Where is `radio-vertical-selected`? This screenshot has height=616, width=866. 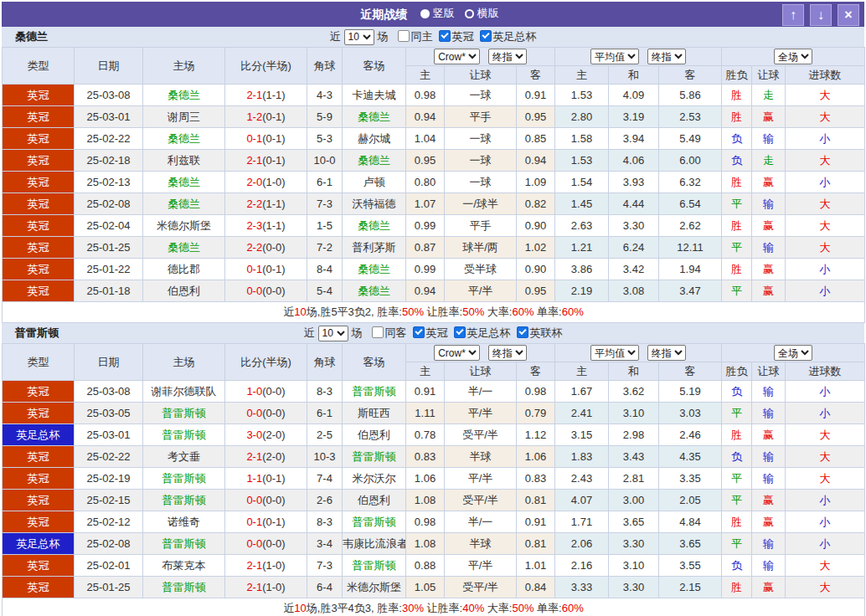 radio-vertical-selected is located at coordinates (425, 13).